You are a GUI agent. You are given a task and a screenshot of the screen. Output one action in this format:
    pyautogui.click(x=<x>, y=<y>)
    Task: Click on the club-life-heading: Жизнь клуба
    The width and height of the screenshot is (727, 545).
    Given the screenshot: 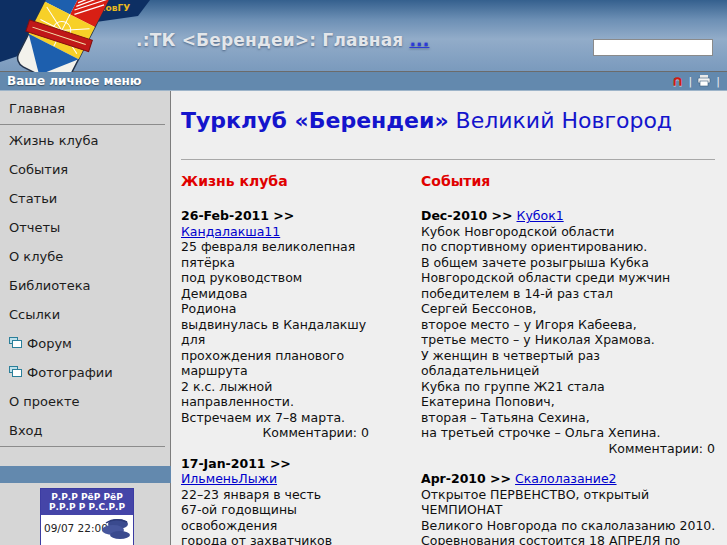 What is the action you would take?
    pyautogui.click(x=276, y=181)
    